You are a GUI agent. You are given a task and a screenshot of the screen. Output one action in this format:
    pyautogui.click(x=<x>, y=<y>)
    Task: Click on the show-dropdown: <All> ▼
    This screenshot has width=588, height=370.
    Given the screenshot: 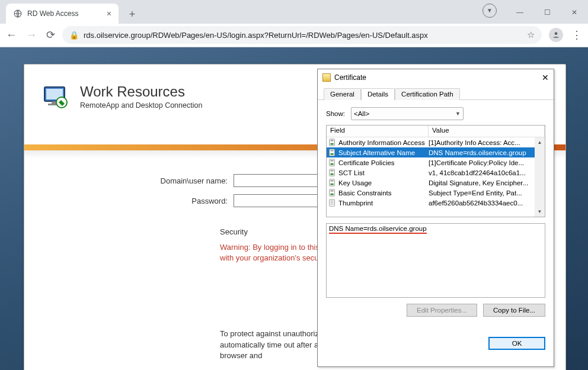 What is the action you would take?
    pyautogui.click(x=407, y=114)
    